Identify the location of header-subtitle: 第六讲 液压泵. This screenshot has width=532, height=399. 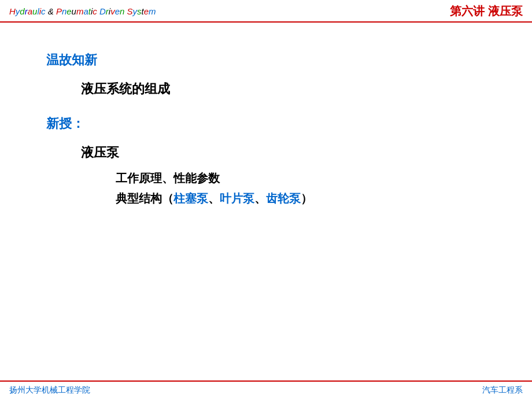
(486, 12).